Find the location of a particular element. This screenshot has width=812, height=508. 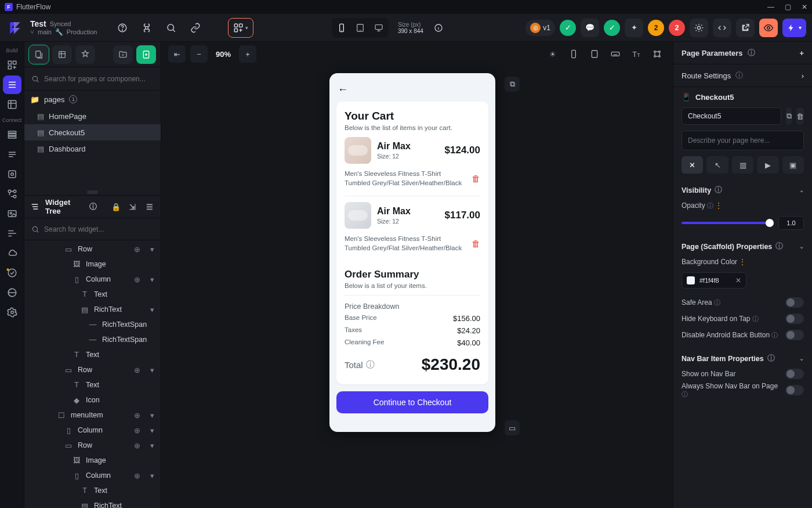

lock-icon: 🔒 is located at coordinates (116, 207).